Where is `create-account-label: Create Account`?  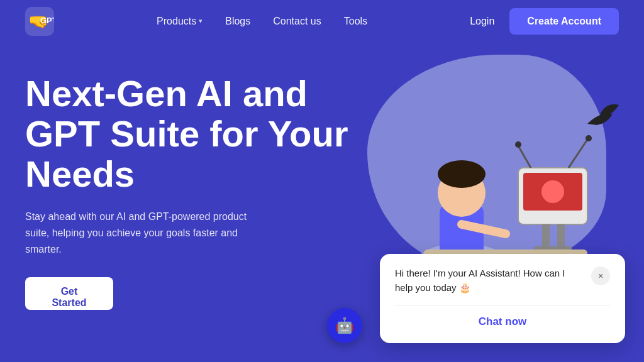 create-account-label: Create Account is located at coordinates (564, 21).